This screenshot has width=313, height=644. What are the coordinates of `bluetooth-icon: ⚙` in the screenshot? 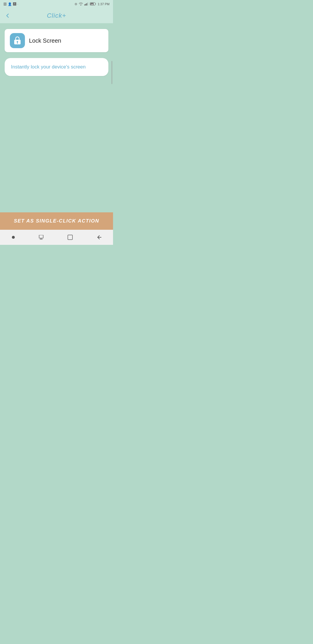 It's located at (76, 4).